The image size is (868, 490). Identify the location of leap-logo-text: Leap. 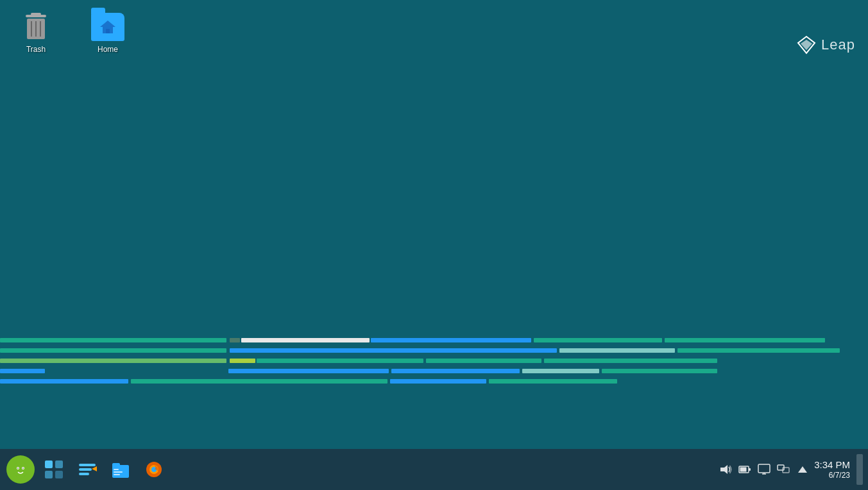
(838, 45).